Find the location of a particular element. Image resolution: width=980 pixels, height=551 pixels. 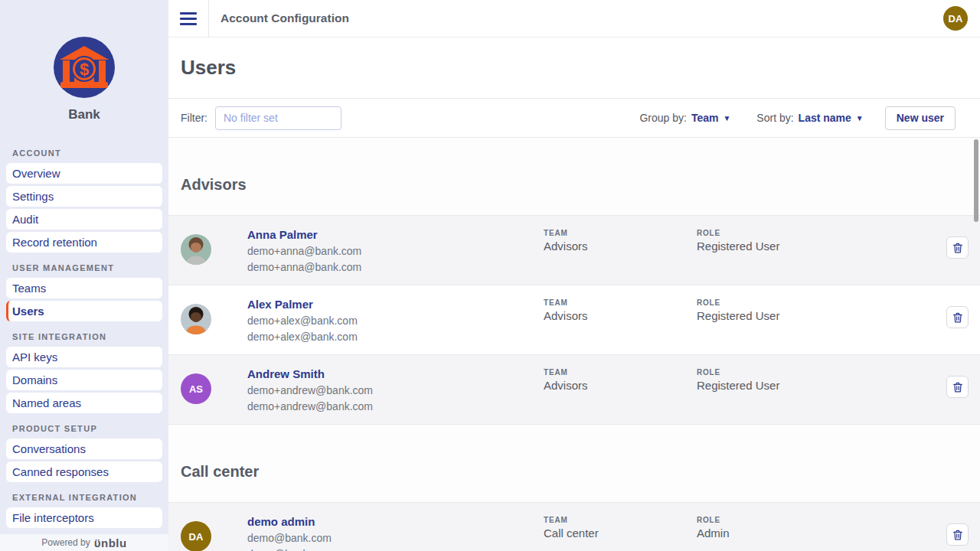

sidebar-section: User management Teams Users is located at coordinates (84, 292).